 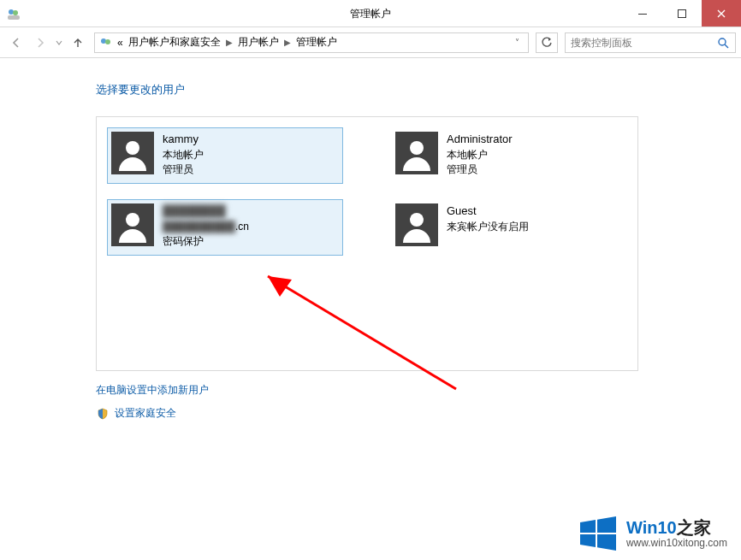 I want to click on breadcrumb-item: 用户帐户, so click(x=258, y=43).